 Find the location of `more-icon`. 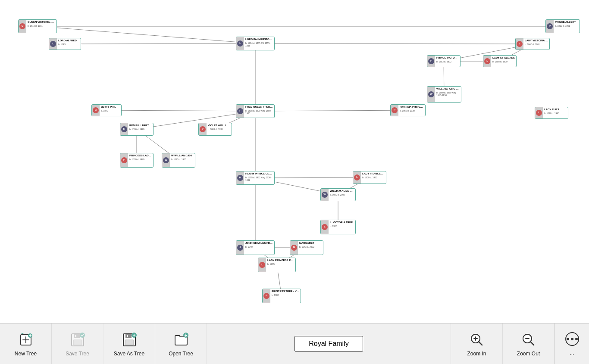

more-icon is located at coordinates (572, 340).